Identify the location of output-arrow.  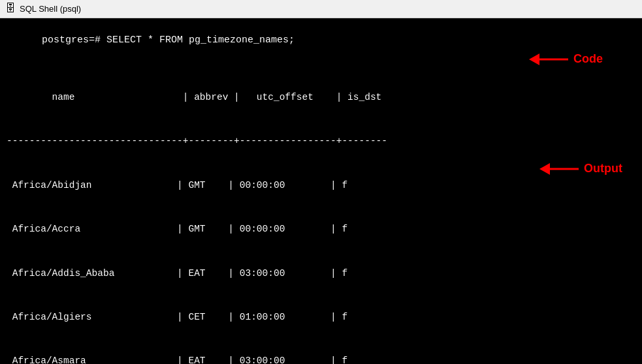
(559, 169).